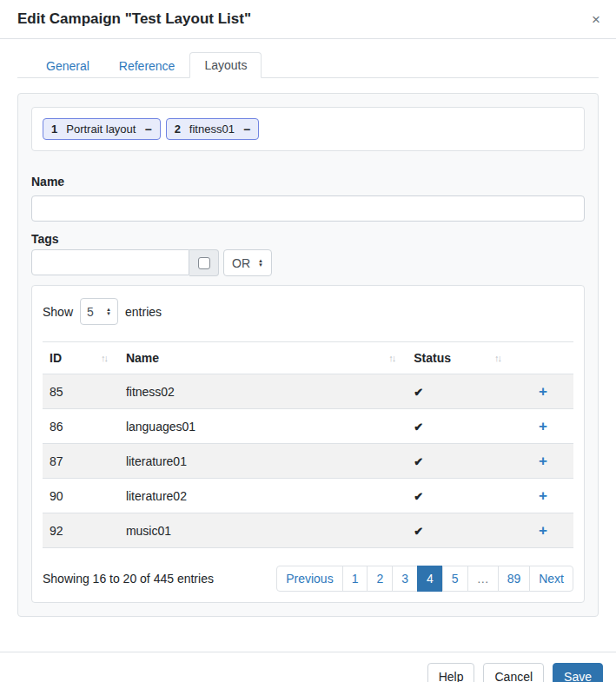 The height and width of the screenshot is (682, 616). I want to click on page-5: 5, so click(455, 579).